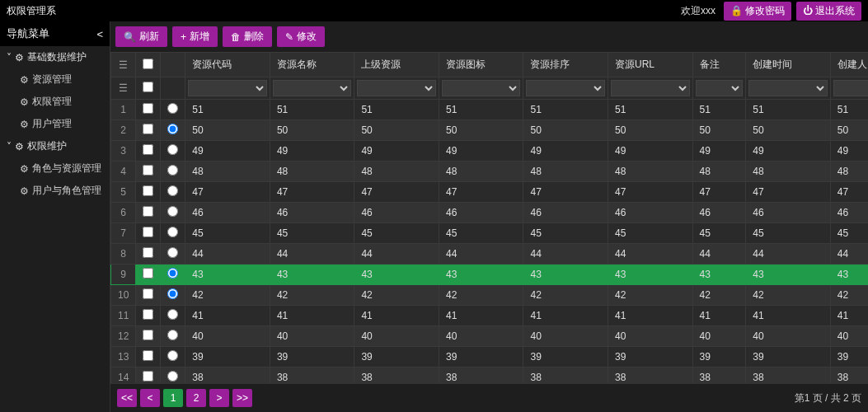  What do you see at coordinates (148, 89) in the screenshot?
I see `filter-checkbox` at bounding box center [148, 89].